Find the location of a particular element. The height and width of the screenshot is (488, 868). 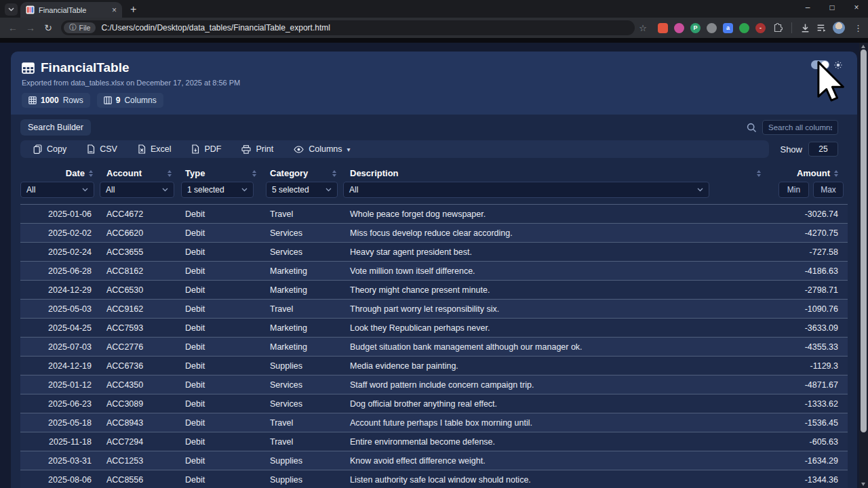

page-title: FinancialTable is located at coordinates (85, 68).